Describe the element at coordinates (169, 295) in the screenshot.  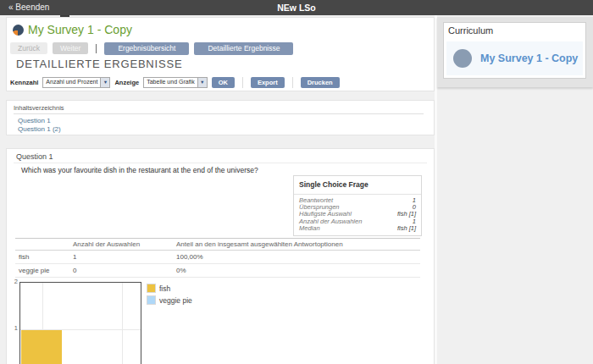
I see `chart-legend: fish veggie pie` at that location.